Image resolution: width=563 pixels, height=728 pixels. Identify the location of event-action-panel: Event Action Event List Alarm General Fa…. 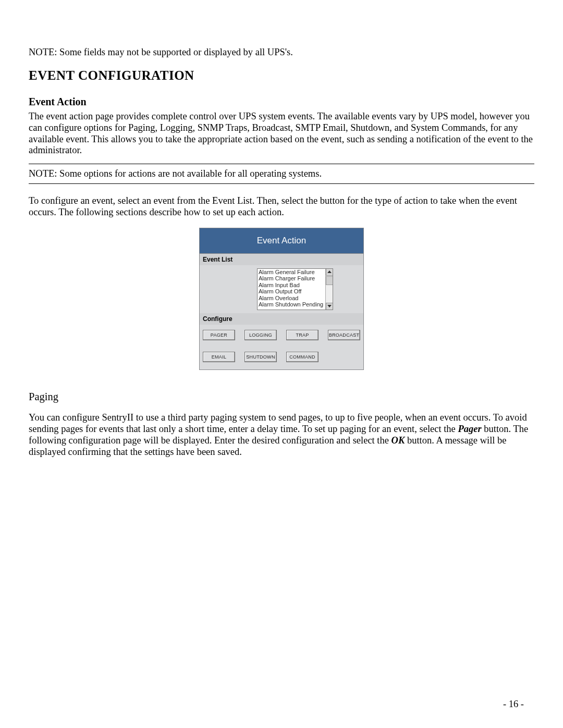
(282, 299).